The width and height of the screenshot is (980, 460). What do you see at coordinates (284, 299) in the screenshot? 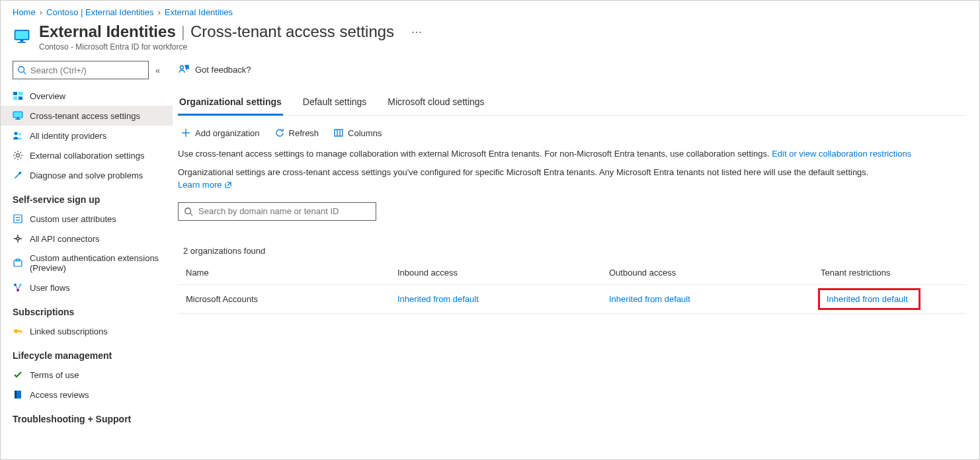
I see `cell-name: Microsoft Accounts` at bounding box center [284, 299].